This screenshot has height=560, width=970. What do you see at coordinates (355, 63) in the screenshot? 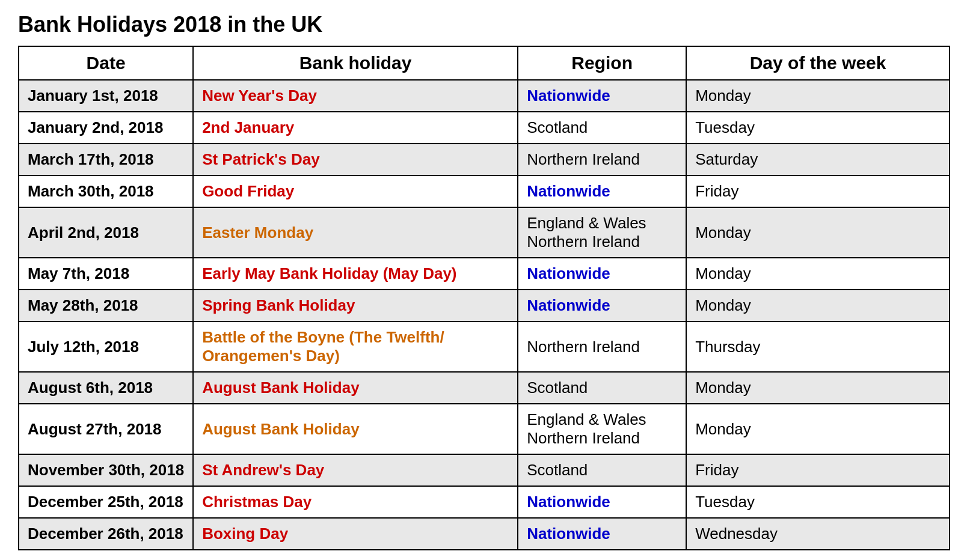
I see `header-holiday: Bank holiday` at bounding box center [355, 63].